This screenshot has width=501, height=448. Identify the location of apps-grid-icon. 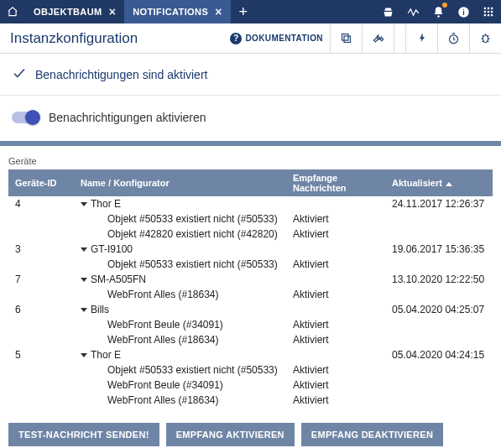
(488, 12).